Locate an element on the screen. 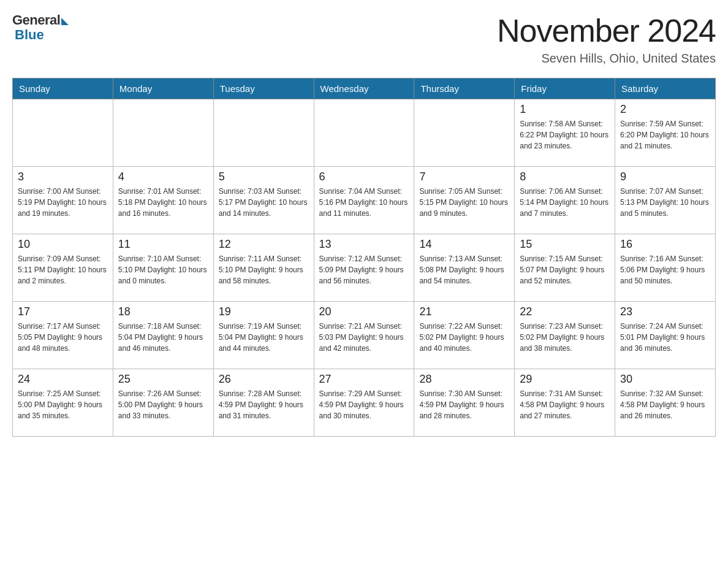 Image resolution: width=728 pixels, height=563 pixels. logo: General Blue is located at coordinates (40, 28).